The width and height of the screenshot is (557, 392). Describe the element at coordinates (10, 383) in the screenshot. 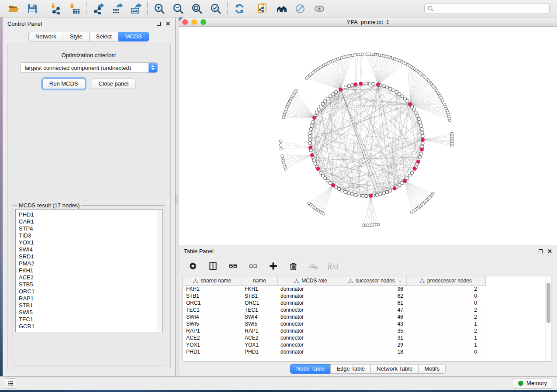

I see `task-history-button` at that location.